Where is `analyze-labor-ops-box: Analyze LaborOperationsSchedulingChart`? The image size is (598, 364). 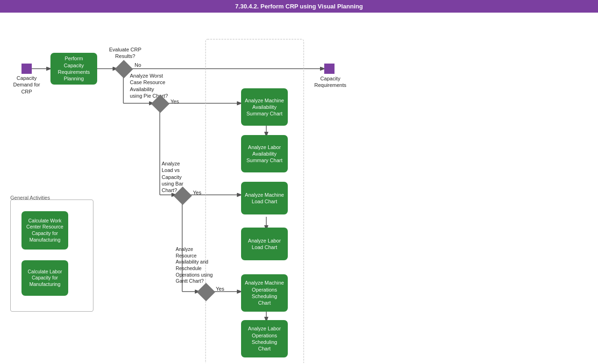
analyze-labor-ops-box: Analyze LaborOperationsSchedulingChart is located at coordinates (264, 339).